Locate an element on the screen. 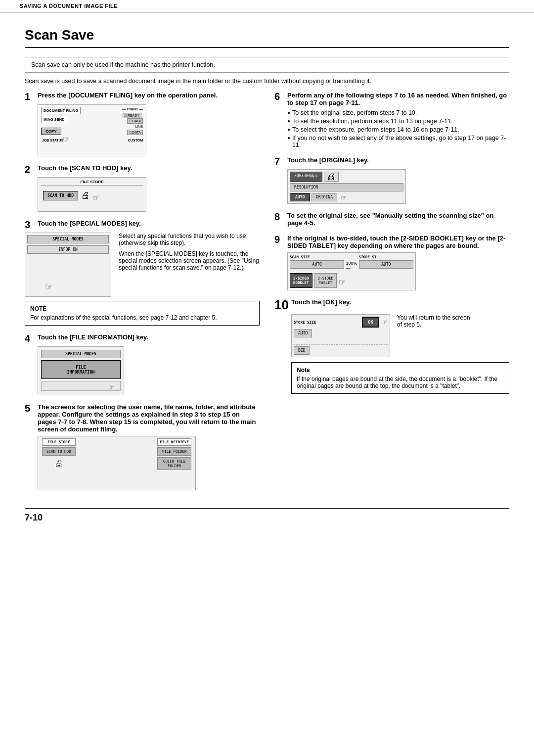  step-4-num: 4 is located at coordinates (30, 338).